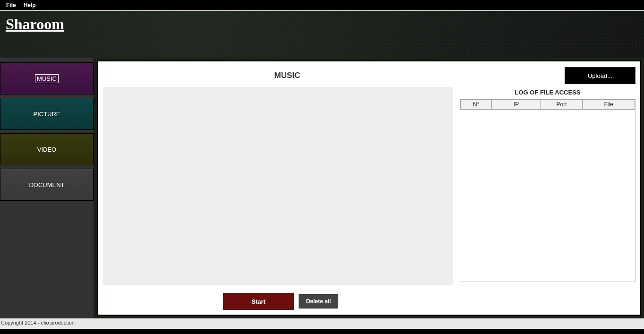  I want to click on delete-all-button: Delete all, so click(318, 301).